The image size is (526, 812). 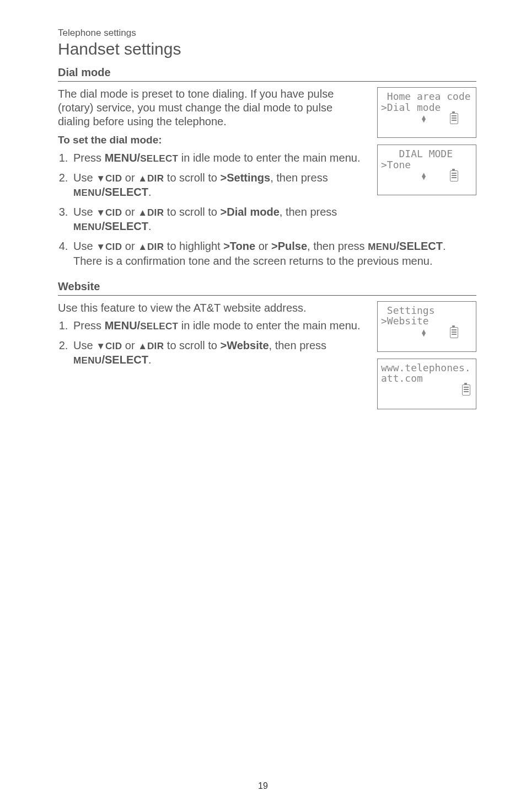 What do you see at coordinates (427, 384) in the screenshot?
I see `lcd-screen: www.telephones. att.com` at bounding box center [427, 384].